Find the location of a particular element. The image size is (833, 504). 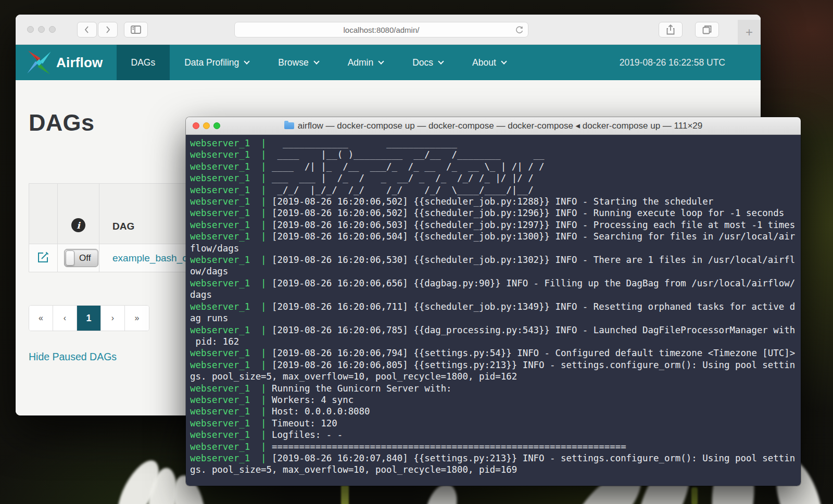

terminal-line: webserver_1 | [2019-08-26 16:20:07,840] … is located at coordinates (496, 458).